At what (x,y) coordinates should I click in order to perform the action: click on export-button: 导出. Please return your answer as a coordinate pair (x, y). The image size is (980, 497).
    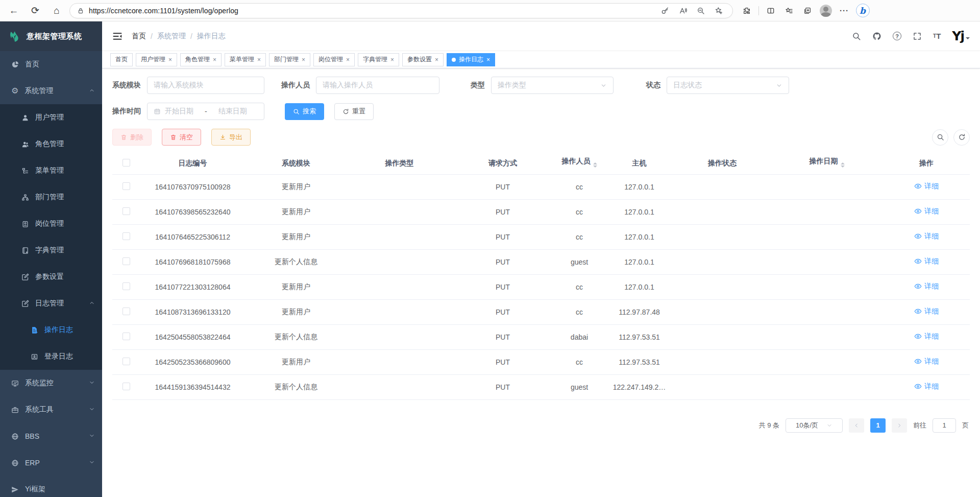
    Looking at the image, I should click on (231, 137).